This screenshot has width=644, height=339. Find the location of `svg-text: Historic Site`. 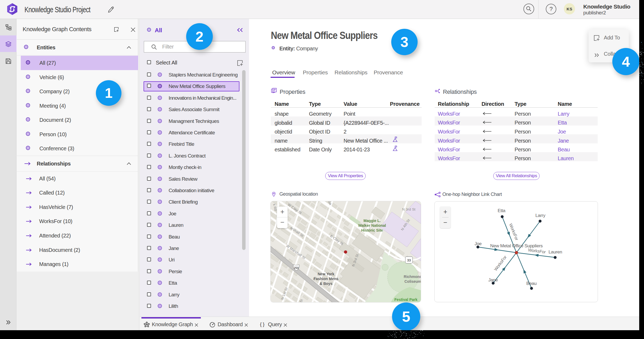

svg-text: Historic Site is located at coordinates (372, 230).